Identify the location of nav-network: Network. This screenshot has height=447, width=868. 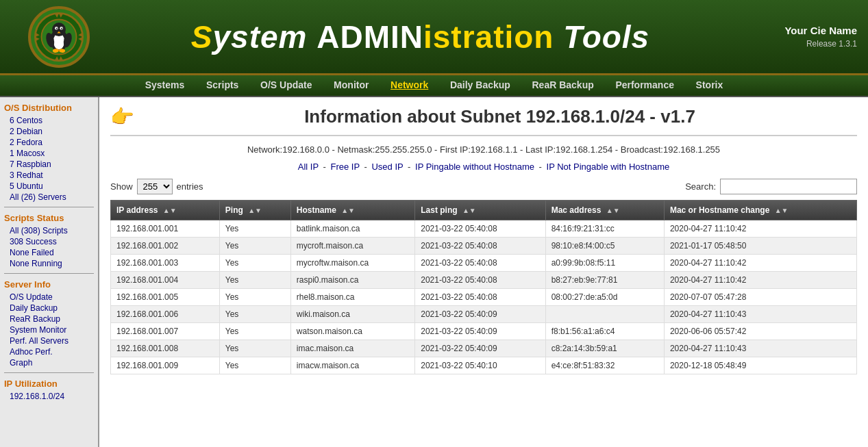
(410, 85).